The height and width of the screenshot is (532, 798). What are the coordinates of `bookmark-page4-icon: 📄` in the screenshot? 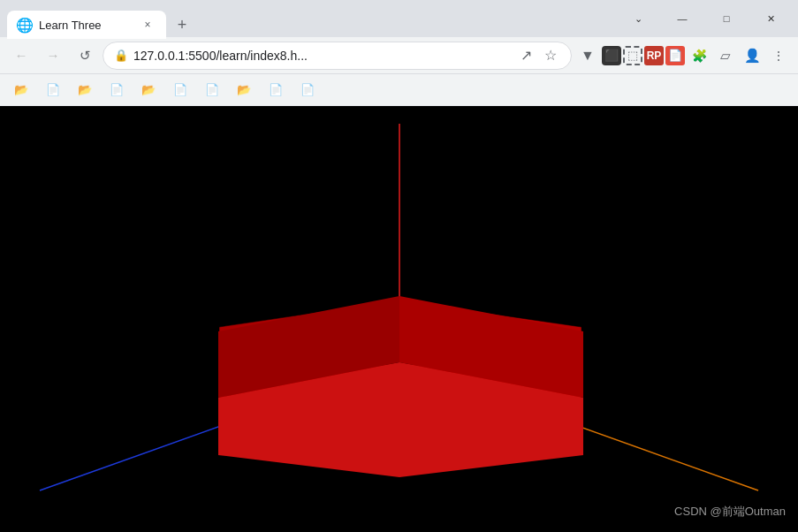 It's located at (212, 90).